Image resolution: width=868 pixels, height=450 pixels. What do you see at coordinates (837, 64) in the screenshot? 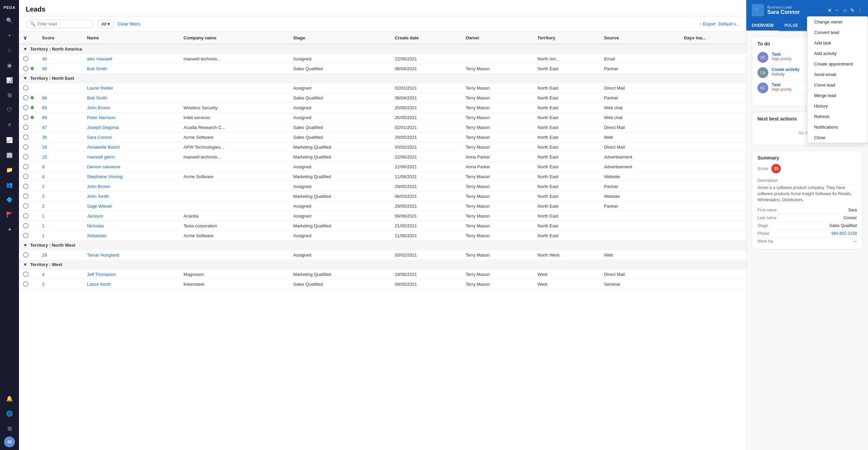
I see `context-menu-item: Create appointment` at bounding box center [837, 64].